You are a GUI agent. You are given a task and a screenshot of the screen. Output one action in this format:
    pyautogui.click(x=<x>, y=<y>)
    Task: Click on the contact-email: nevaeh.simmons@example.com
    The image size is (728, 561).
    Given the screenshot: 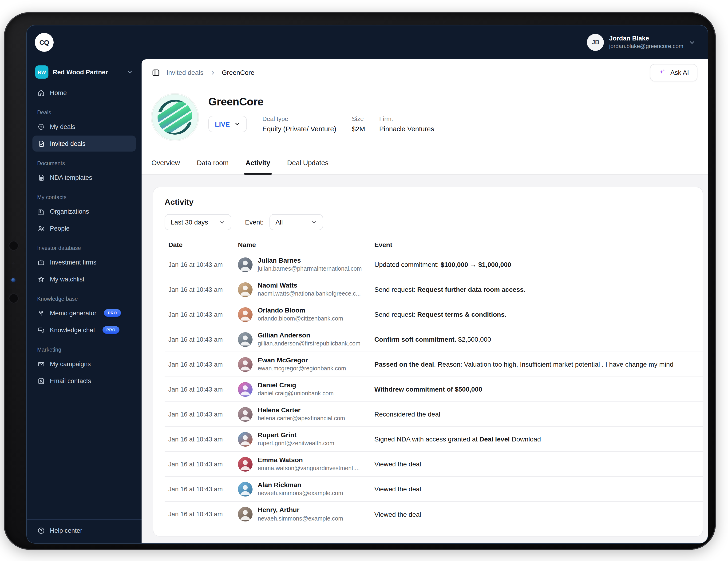 What is the action you would take?
    pyautogui.click(x=300, y=494)
    